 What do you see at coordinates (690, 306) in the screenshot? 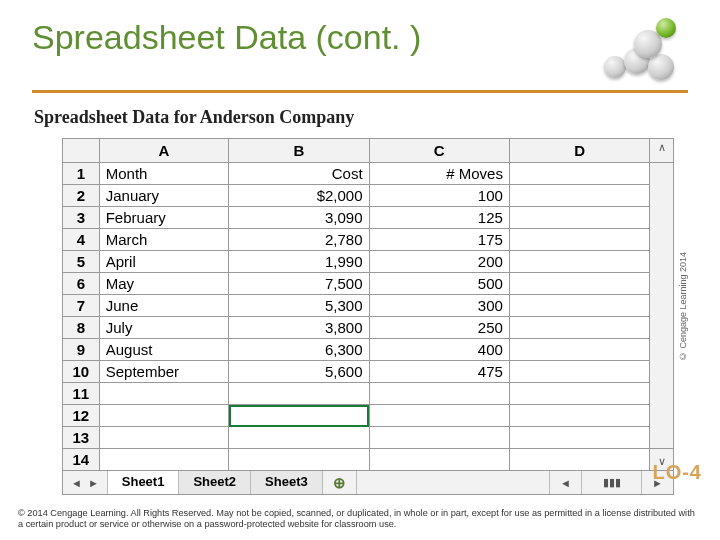
I see `image-credit: © Cengage Learning 2014` at bounding box center [690, 306].